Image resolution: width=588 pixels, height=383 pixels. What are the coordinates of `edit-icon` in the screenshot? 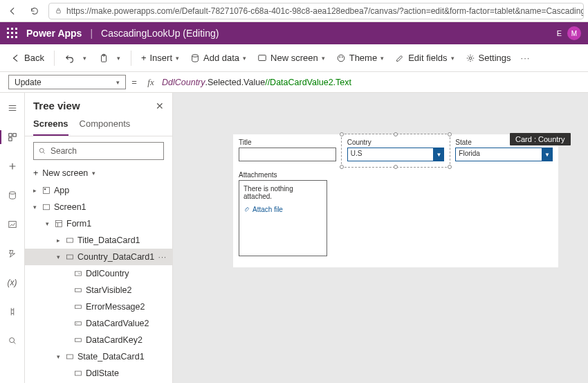 It's located at (400, 58).